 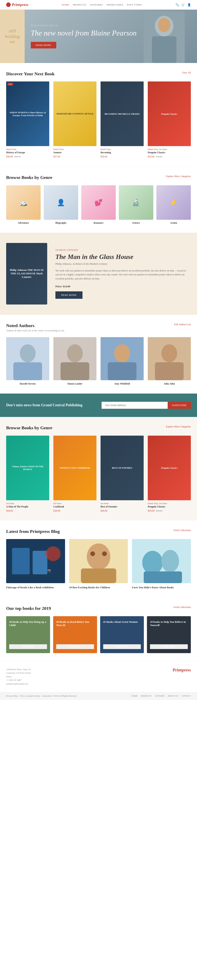 What do you see at coordinates (122, 468) in the screenshot?
I see `browse2-book-cover-3: BEST OF ENEMIES` at bounding box center [122, 468].